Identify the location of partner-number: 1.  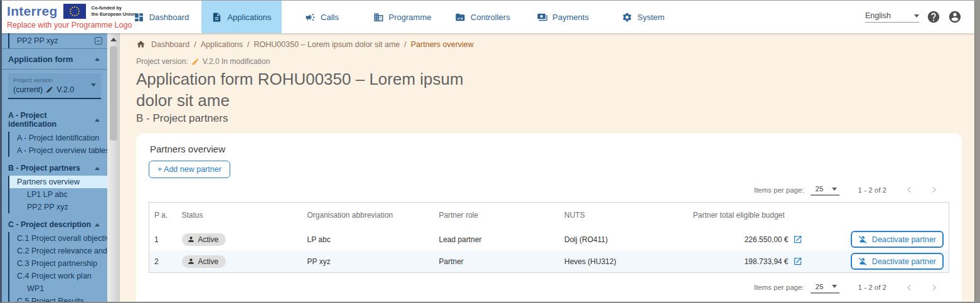
(163, 240).